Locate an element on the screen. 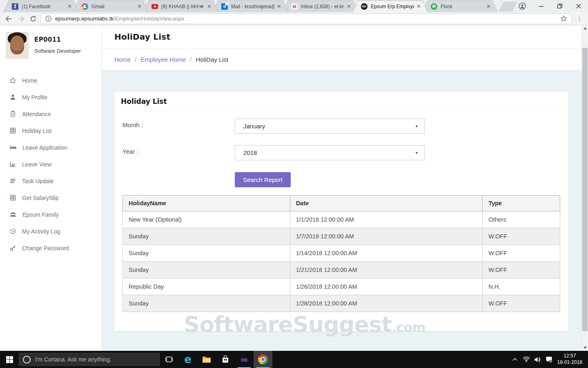 This screenshot has width=588, height=368. tab-gmail: Gmail ✕ is located at coordinates (111, 7).